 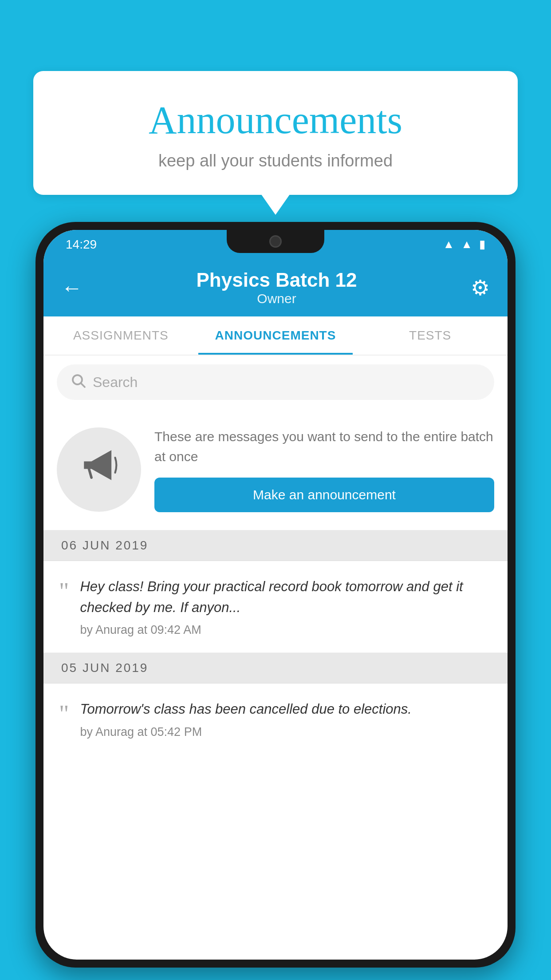 What do you see at coordinates (276, 133) in the screenshot?
I see `speech-bubble: Announcements keep all your students inf…` at bounding box center [276, 133].